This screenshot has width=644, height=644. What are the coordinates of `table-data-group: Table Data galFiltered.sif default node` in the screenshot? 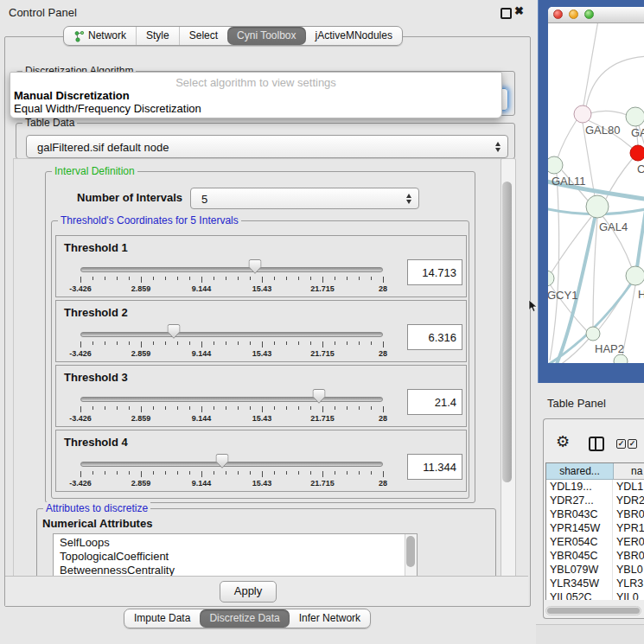 It's located at (265, 141).